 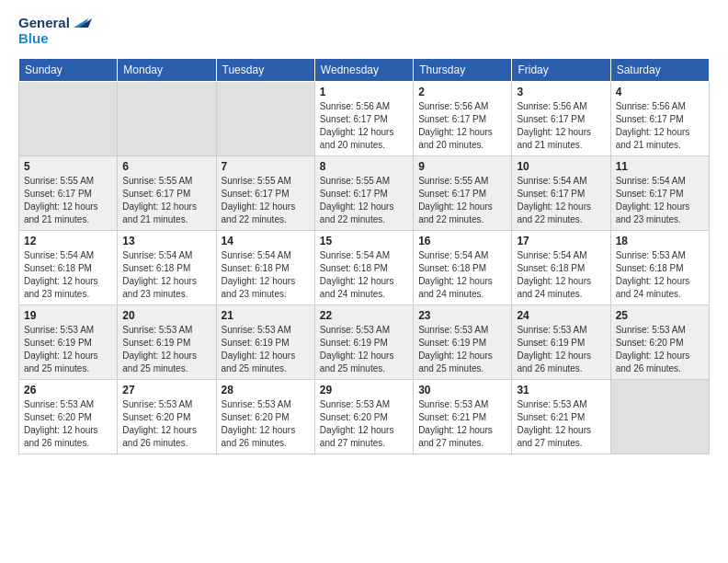 What do you see at coordinates (265, 342) in the screenshot?
I see `calendar-cell: 21Sunrise: 5:53 AM Sunset: 6:19 PM Dayli…` at bounding box center [265, 342].